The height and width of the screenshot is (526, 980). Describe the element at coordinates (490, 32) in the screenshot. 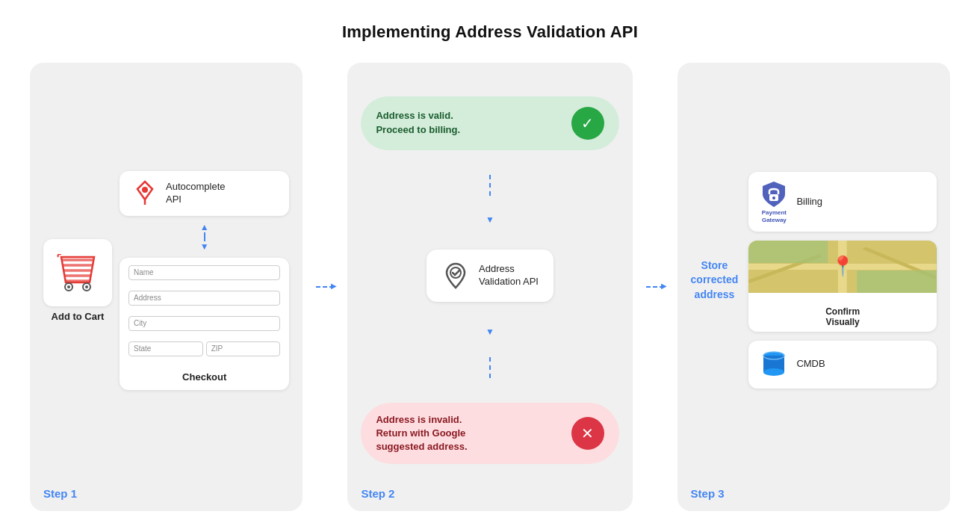

I see `page-title: Implementing Address Validation API` at that location.